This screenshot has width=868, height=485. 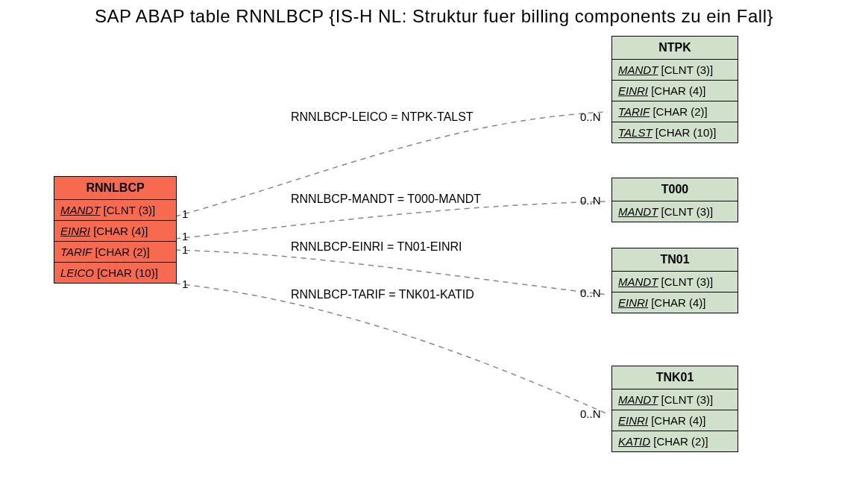 What do you see at coordinates (386, 199) in the screenshot?
I see `relation-label: RNNLBCP-MANDT = T000-MANDT` at bounding box center [386, 199].